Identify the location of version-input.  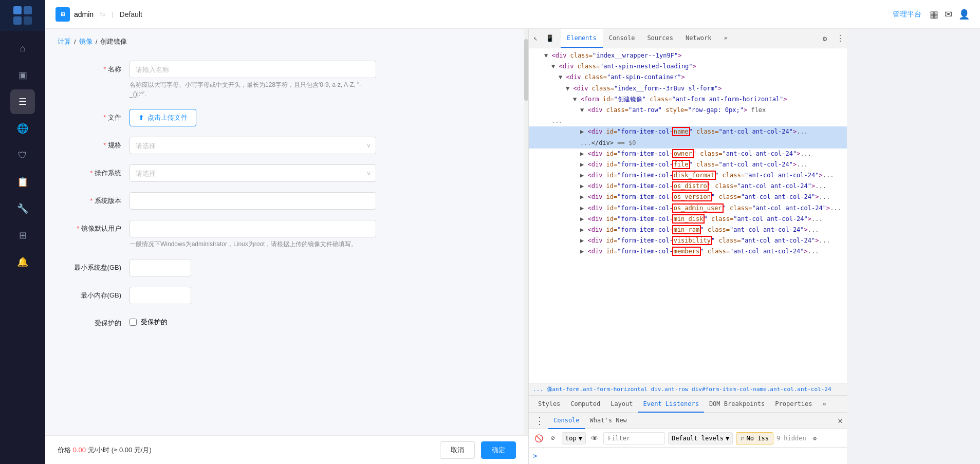
(253, 201).